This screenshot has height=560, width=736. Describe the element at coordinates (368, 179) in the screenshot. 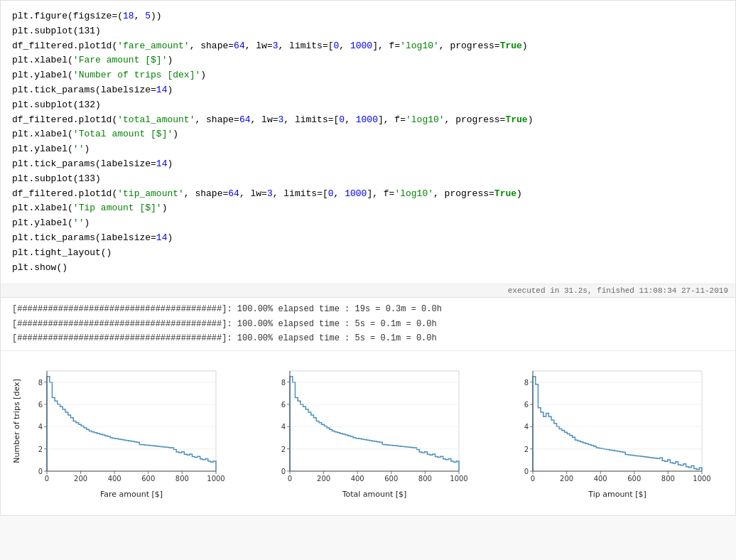

I see `code-line: plt.subplot(133)` at that location.